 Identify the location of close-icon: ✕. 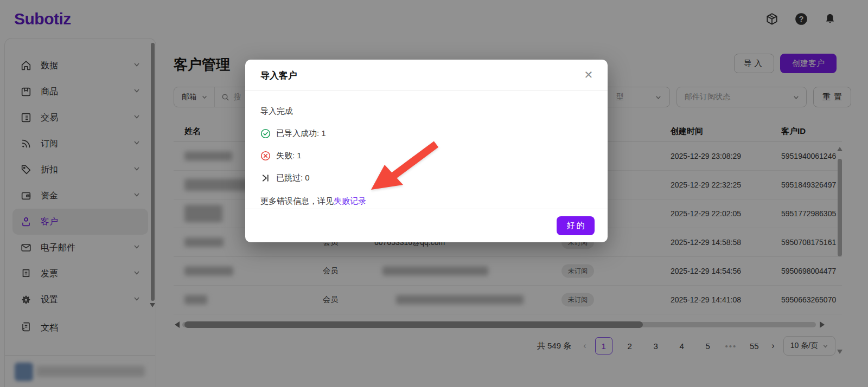
(589, 75).